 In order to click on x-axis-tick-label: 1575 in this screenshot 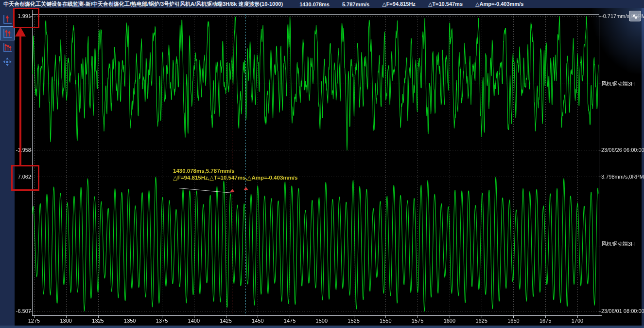, I will do `click(418, 321)`.